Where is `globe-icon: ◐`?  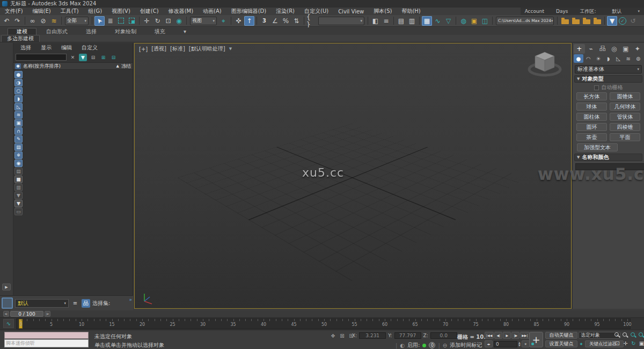 globe-icon: ◐ is located at coordinates (402, 346).